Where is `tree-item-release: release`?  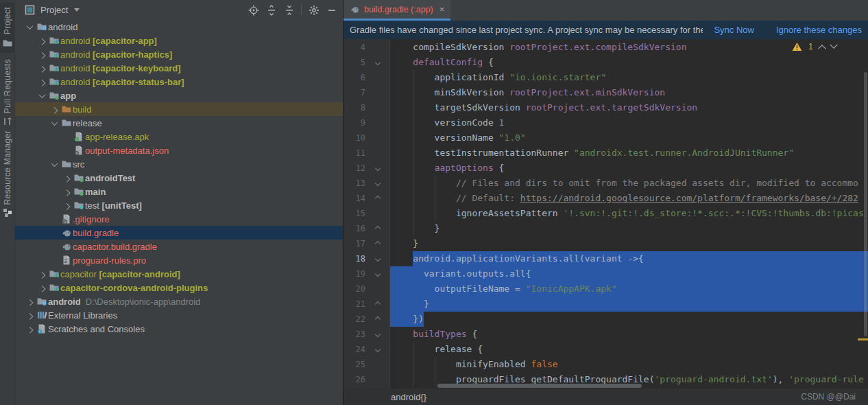
tree-item-release: release is located at coordinates (179, 123).